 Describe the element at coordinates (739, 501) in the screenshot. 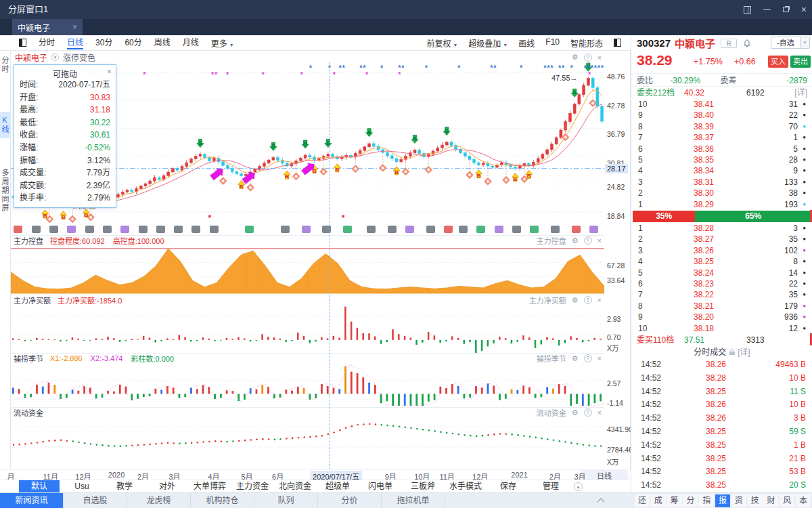

I see `letter-tab-资: 资` at that location.